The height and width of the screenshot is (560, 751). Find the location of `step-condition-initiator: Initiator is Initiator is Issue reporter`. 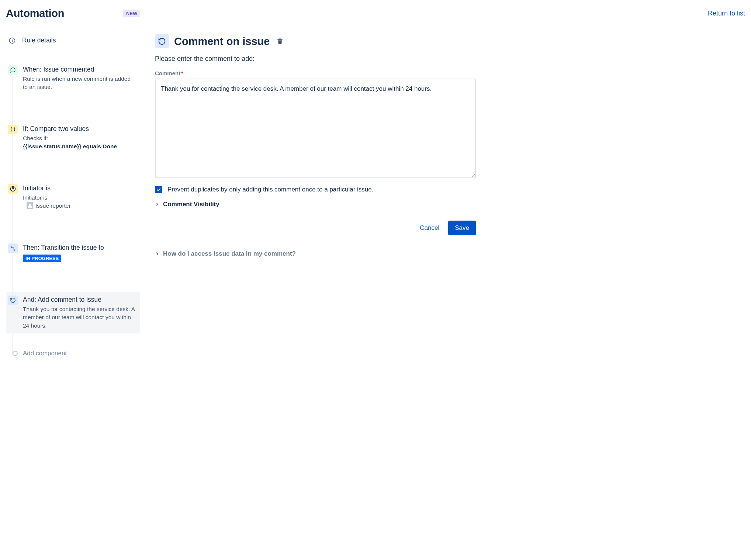

step-condition-initiator: Initiator is Initiator is Issue reporter is located at coordinates (73, 197).